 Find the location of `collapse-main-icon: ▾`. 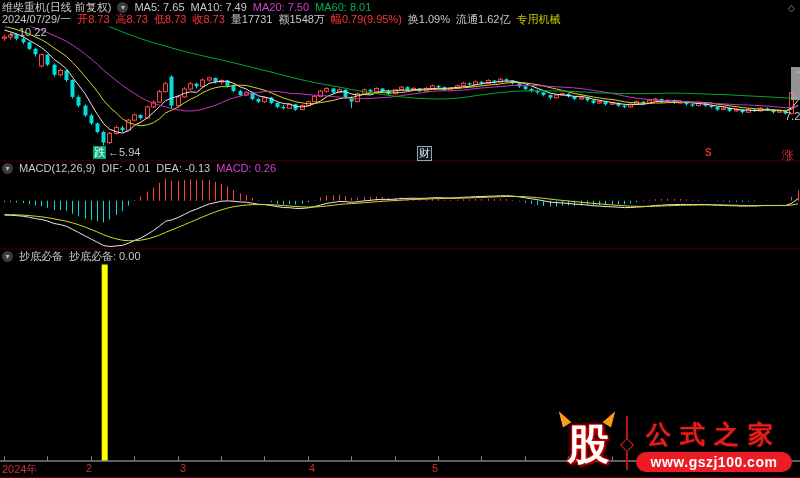

collapse-main-icon: ▾ is located at coordinates (122, 8).